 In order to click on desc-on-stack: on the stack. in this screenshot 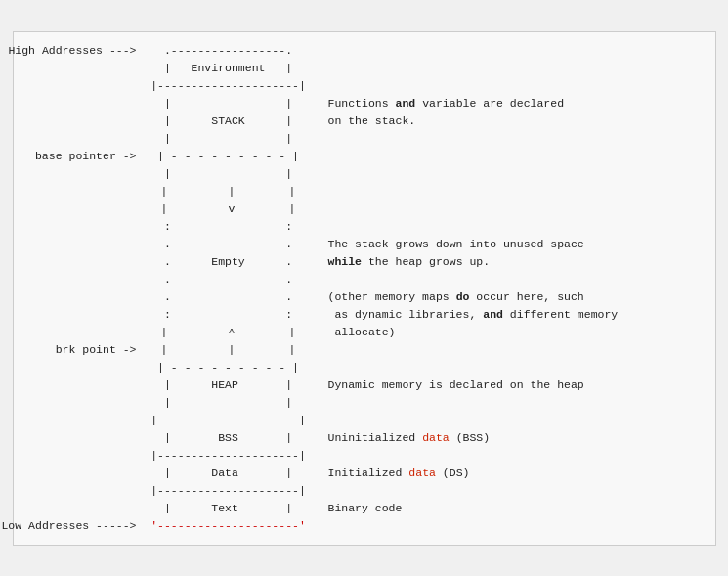, I will do `click(372, 121)`.